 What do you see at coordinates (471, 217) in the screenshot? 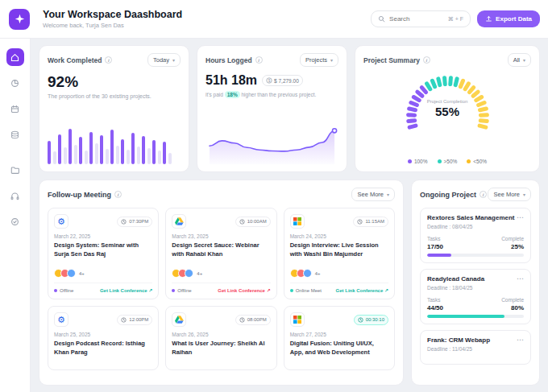
I see `project-name: Rextores Sales Management` at bounding box center [471, 217].